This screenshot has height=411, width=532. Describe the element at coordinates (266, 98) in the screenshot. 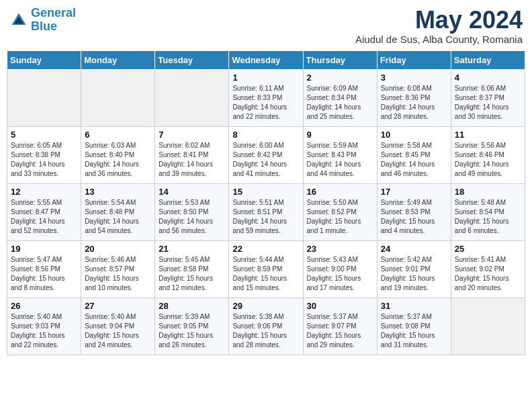

I see `calendar-week-row: 1Sunrise: 6:11 AM Sunset: 8:33 PM Daylig…` at that location.